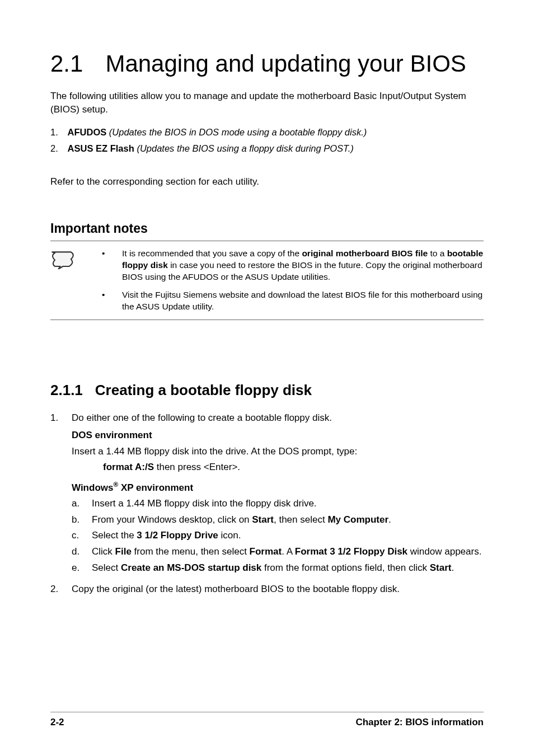 This screenshot has height=756, width=534. What do you see at coordinates (267, 228) in the screenshot?
I see `notes-heading: Important notes` at bounding box center [267, 228].